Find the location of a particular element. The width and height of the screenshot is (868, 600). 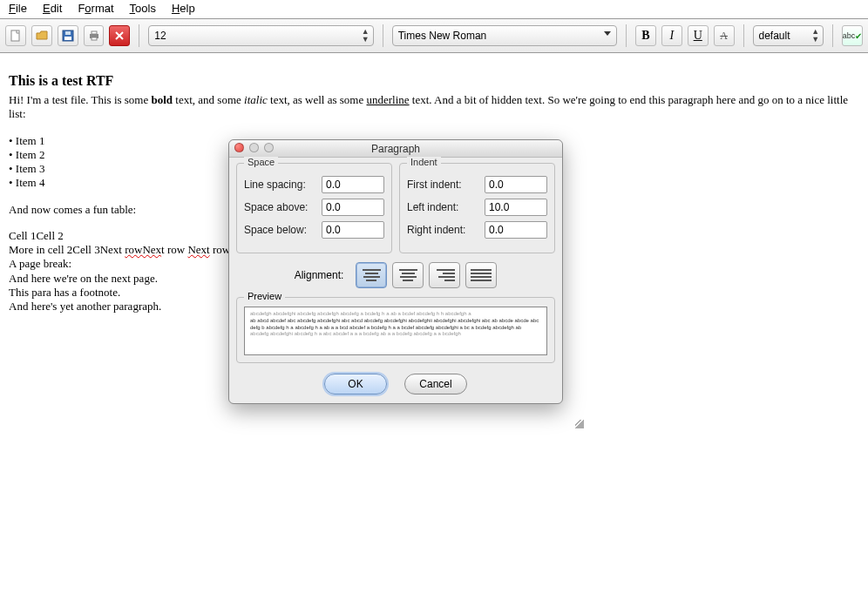

preview-group: Preview abcdefgh abcdefghi abcdefg abcde… is located at coordinates (396, 330).